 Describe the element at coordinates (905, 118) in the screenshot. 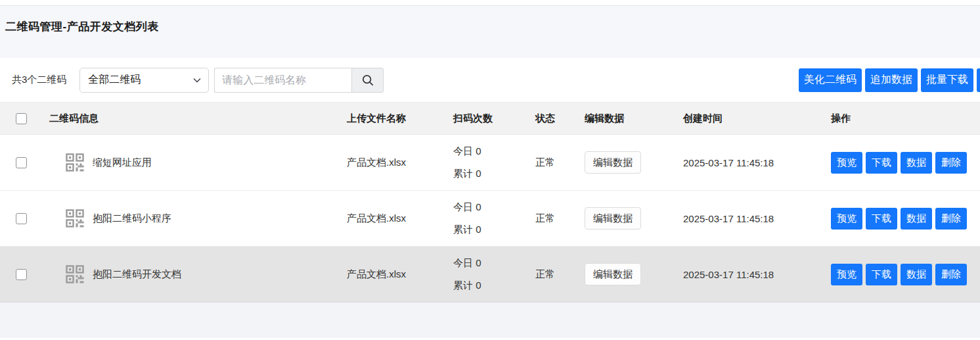

I see `header-actions: 操作` at that location.